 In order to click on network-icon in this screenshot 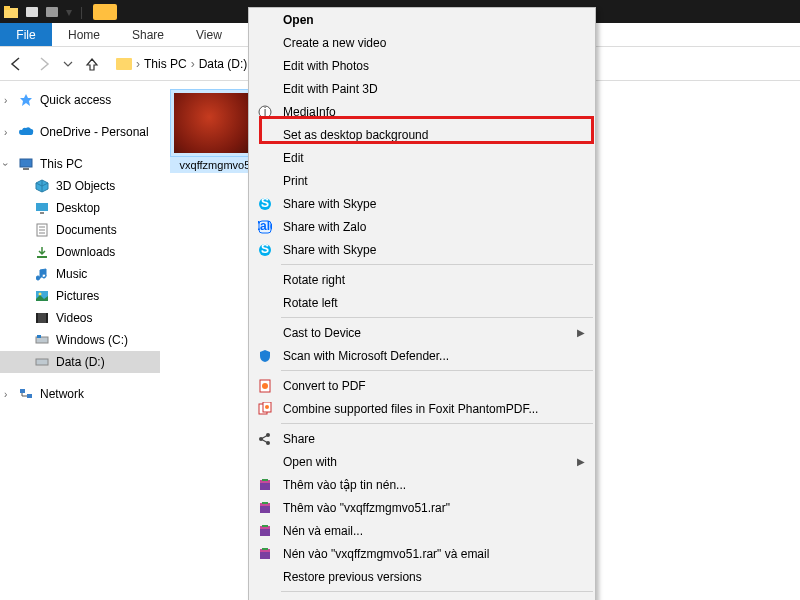, I will do `click(26, 394)`.